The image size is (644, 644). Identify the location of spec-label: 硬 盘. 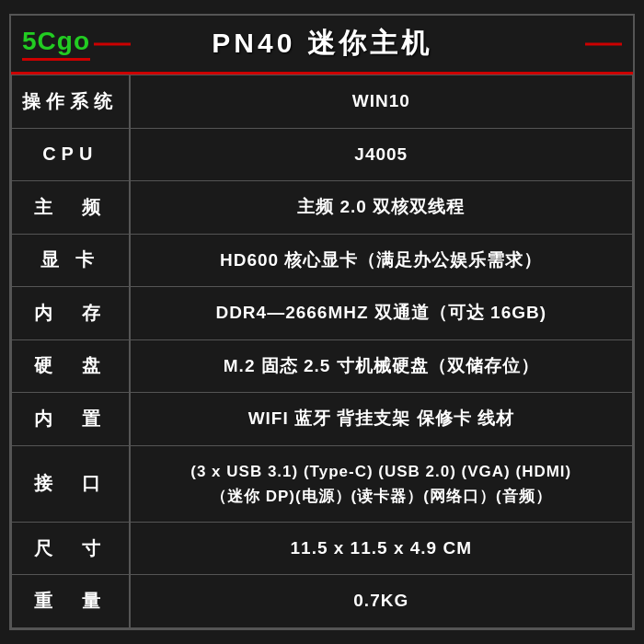
(71, 366).